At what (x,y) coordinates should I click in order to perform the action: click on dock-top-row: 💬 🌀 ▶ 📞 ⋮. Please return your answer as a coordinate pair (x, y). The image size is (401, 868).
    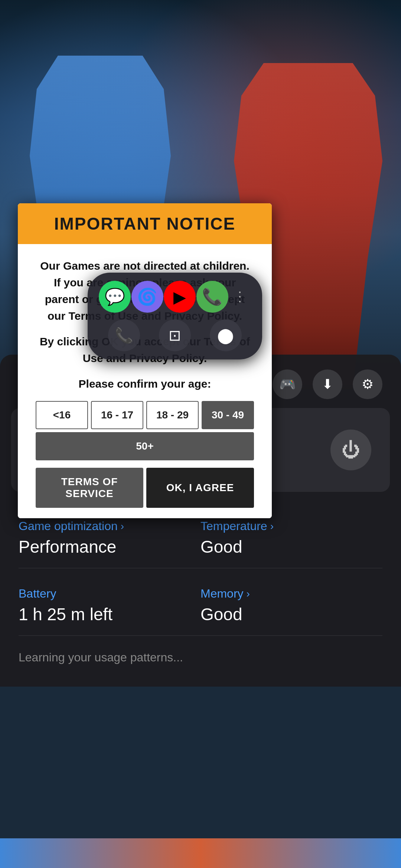
    Looking at the image, I should click on (175, 297).